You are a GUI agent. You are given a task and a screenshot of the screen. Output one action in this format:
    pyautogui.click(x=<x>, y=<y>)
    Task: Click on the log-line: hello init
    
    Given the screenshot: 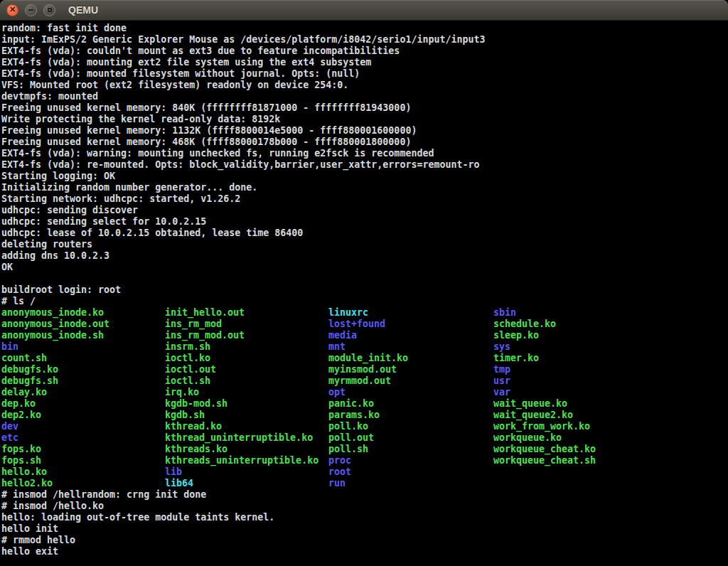 What is the action you would take?
    pyautogui.click(x=365, y=529)
    